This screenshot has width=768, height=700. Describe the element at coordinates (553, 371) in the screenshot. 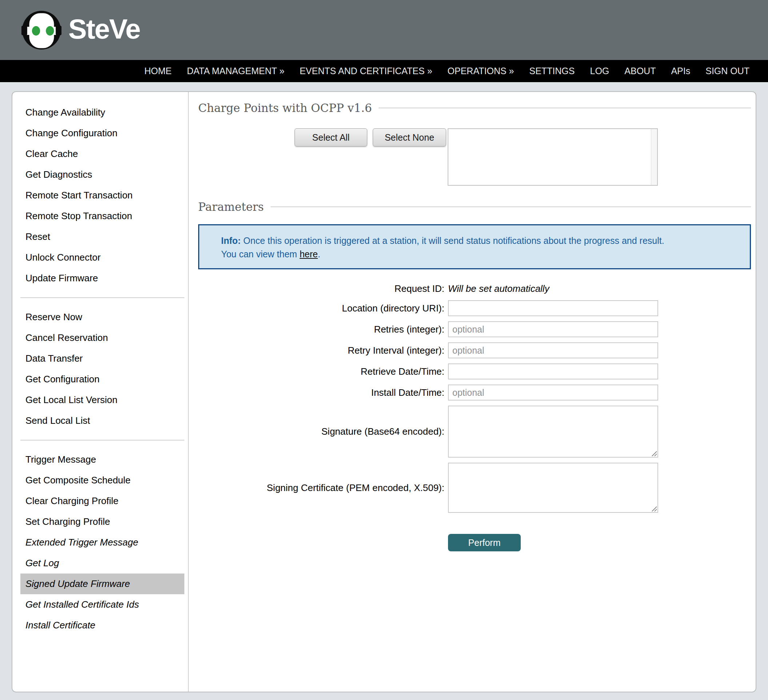

I see `retrieve-datetime-input` at that location.